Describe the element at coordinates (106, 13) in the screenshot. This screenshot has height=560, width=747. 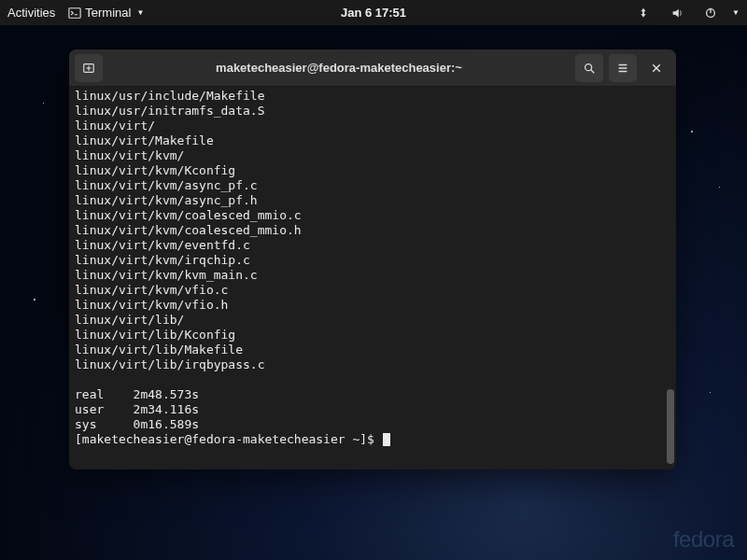
I see `app-menu: Terminal ▼` at that location.